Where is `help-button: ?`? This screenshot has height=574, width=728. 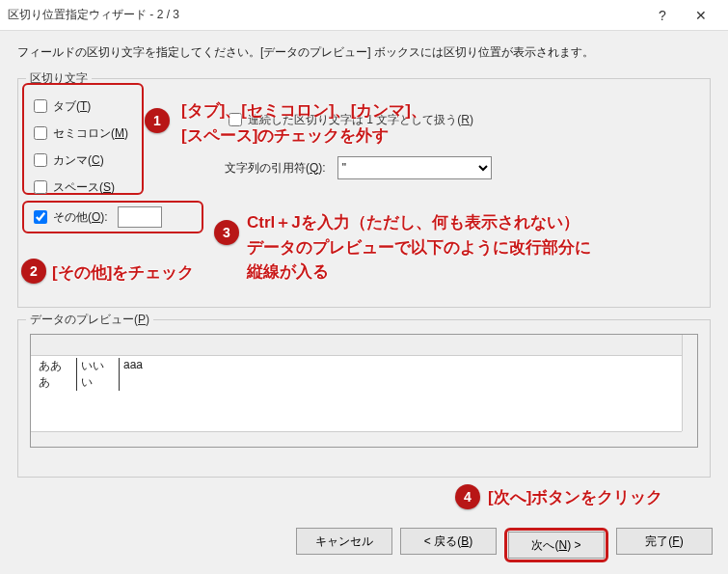
help-button: ? is located at coordinates (662, 15).